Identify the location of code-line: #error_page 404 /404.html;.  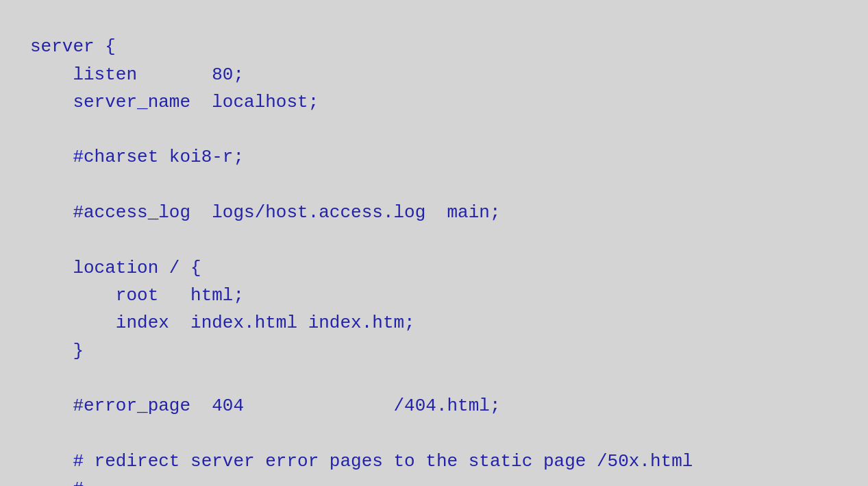
(449, 406).